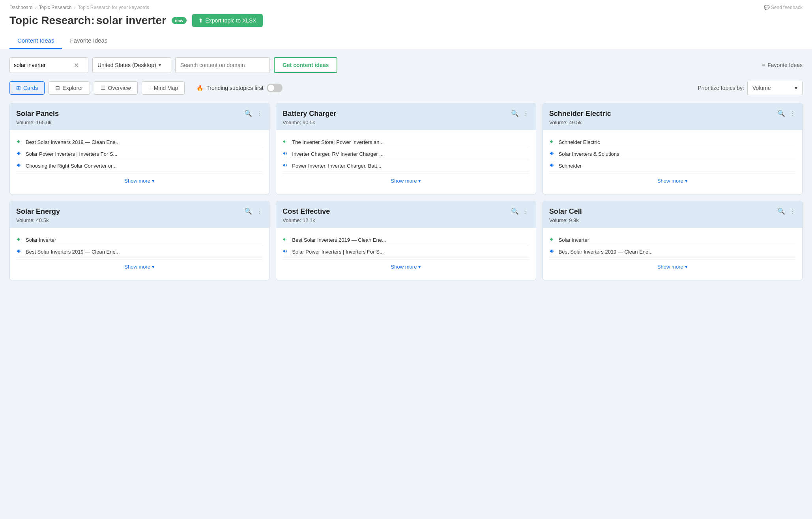 The image size is (812, 519). I want to click on tab-bar: Content Ideas Favorite Ideas, so click(406, 41).